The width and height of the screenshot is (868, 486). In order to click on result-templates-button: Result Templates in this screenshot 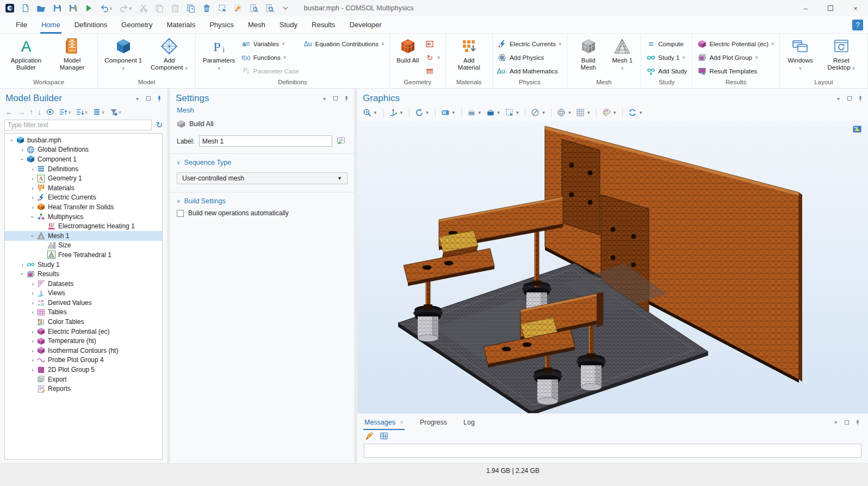, I will do `click(736, 71)`.